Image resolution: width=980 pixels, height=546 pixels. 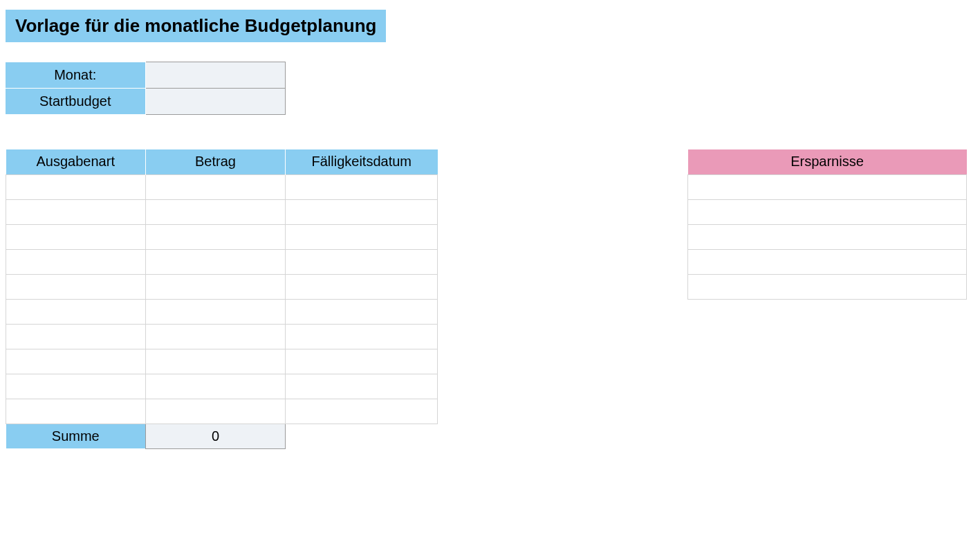 I want to click on expenses-sum-row: Summe 0, so click(x=222, y=436).